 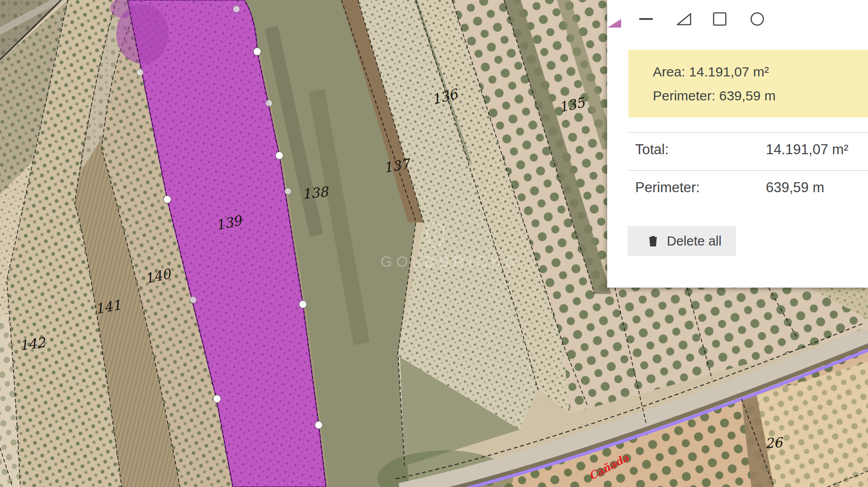 What do you see at coordinates (653, 241) in the screenshot?
I see `trash-icon` at bounding box center [653, 241].